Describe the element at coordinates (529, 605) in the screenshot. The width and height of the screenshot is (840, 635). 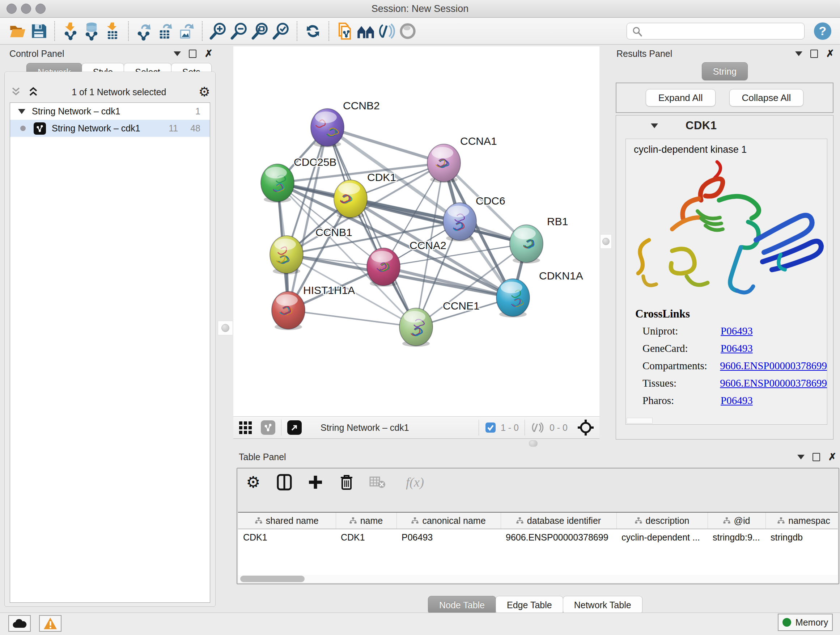
I see `tab-edge-table: Edge Table` at that location.